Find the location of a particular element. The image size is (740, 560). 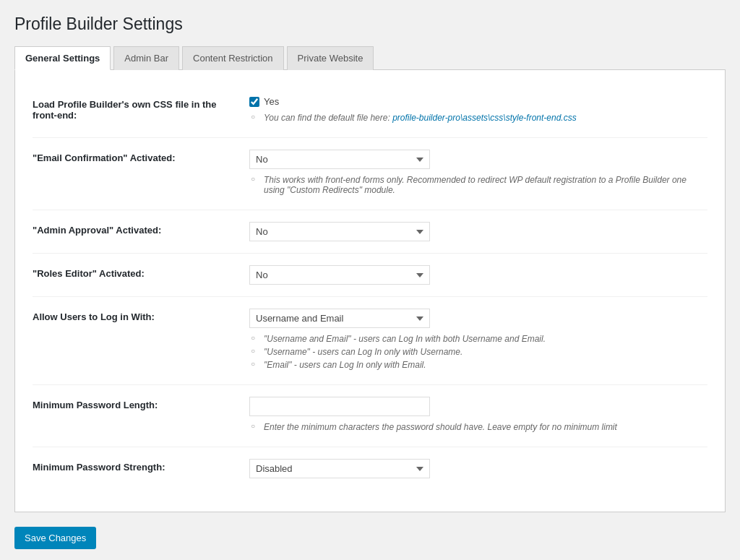

admin-approval-control: No Yes is located at coordinates (478, 231).